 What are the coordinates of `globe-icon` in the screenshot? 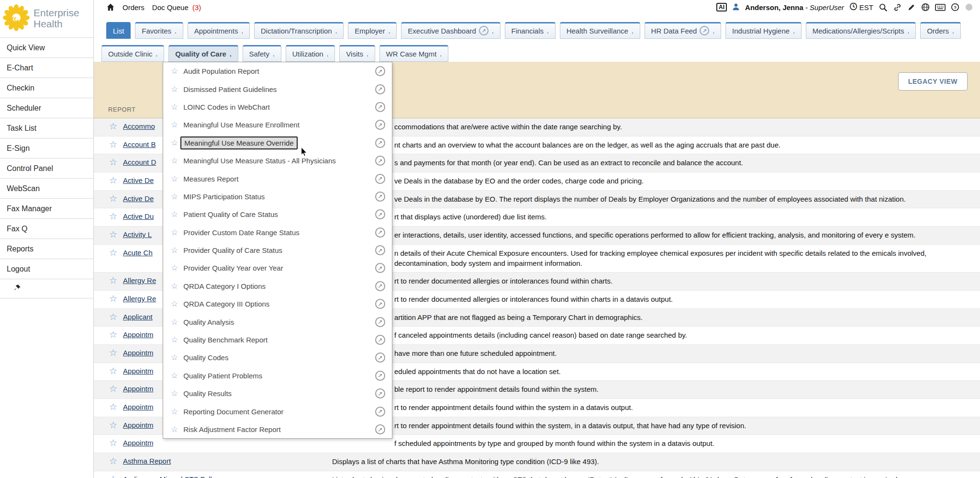 It's located at (925, 7).